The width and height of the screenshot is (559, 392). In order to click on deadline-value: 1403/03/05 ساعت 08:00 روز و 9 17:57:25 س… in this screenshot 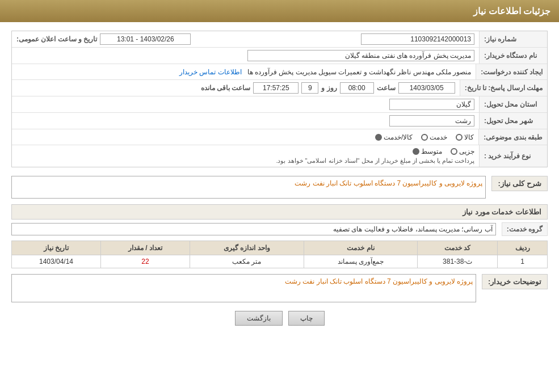, I will do `click(236, 88)`.